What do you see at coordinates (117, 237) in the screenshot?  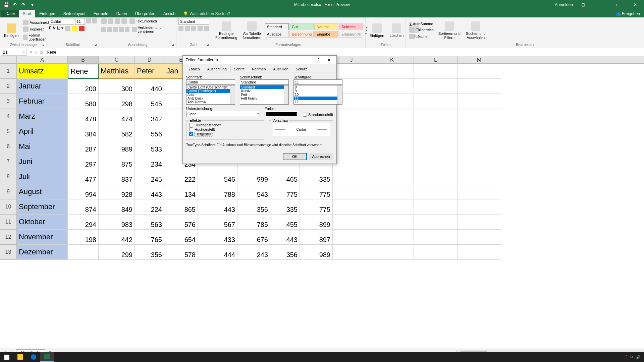 I see `cell: 442` at bounding box center [117, 237].